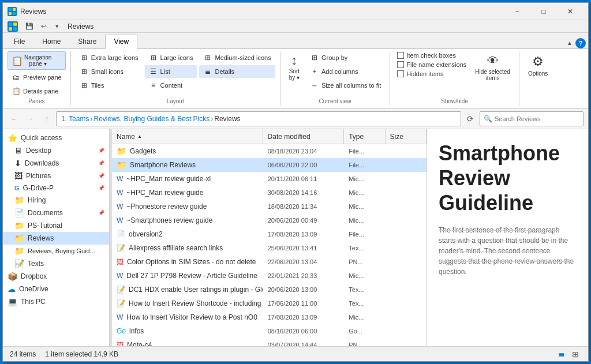 The image size is (591, 364). Describe the element at coordinates (544, 12) in the screenshot. I see `maximize-button: □` at that location.